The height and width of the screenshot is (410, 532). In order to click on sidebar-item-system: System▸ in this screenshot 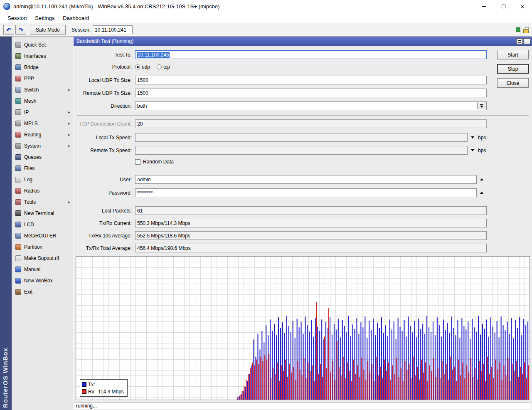, I will do `click(42, 146)`.